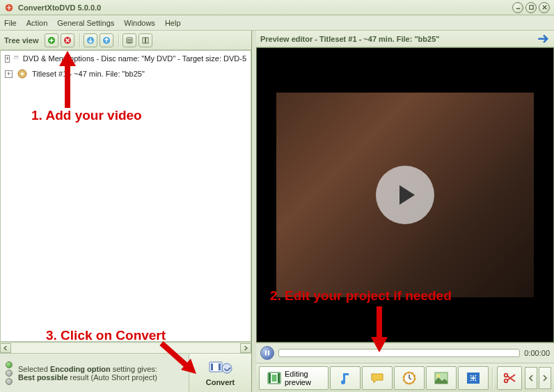 Image resolution: width=554 pixels, height=392 pixels. What do you see at coordinates (221, 368) in the screenshot?
I see `convert-icon` at bounding box center [221, 368].